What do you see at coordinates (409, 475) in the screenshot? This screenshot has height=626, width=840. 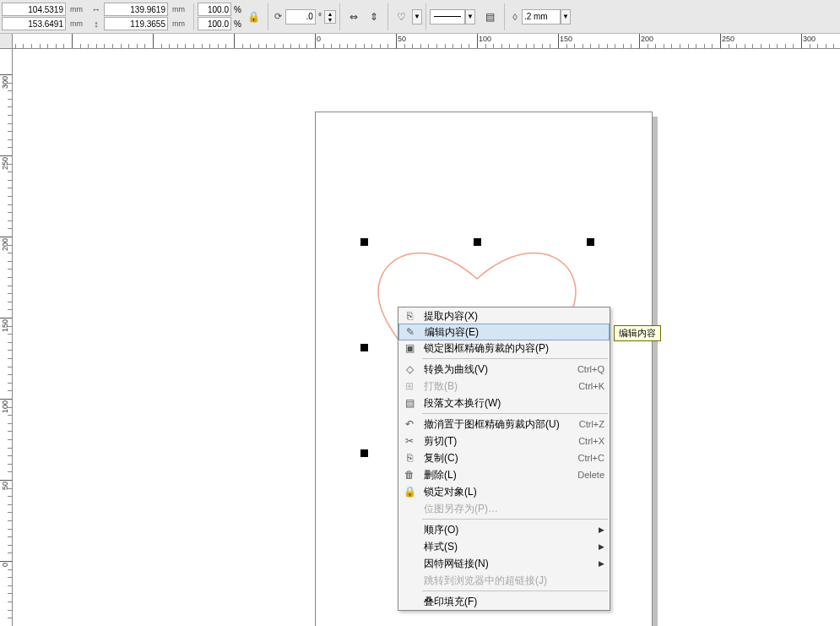 I see `delete-icon: 🗑` at bounding box center [409, 475].